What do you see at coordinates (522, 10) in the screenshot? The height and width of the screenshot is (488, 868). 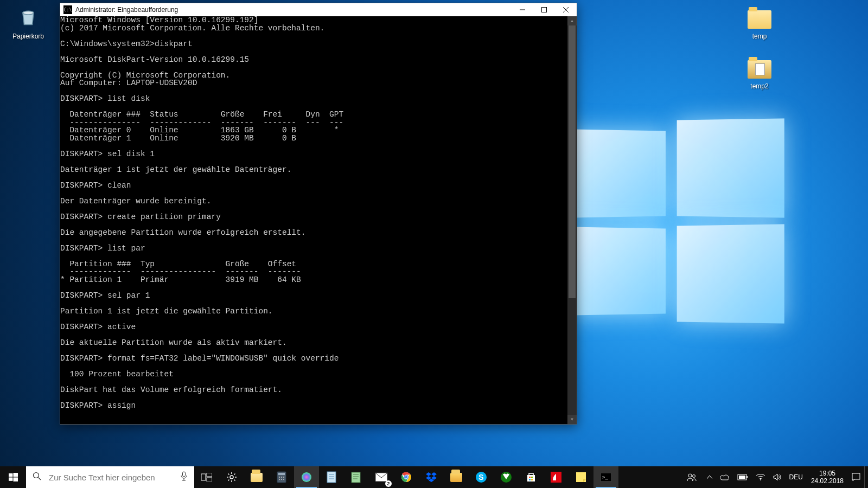 I see `minimize-button` at bounding box center [522, 10].